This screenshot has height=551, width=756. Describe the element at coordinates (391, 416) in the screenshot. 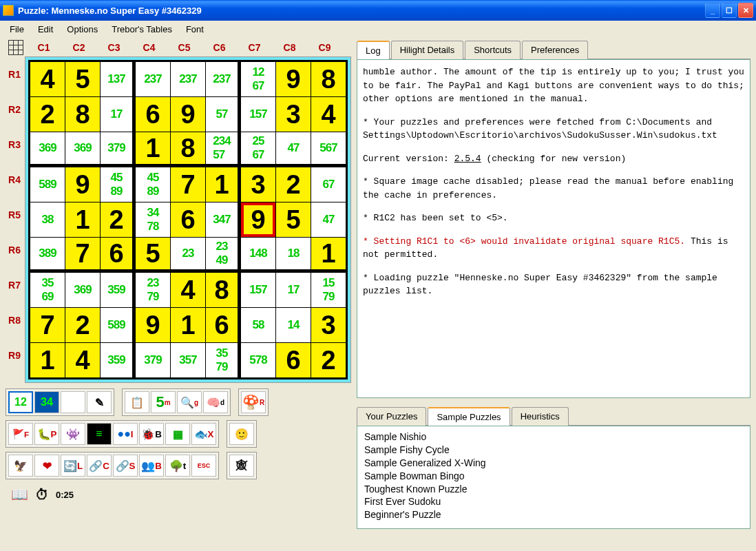

I see `tab-your-puzzles: Your Puzzles` at that location.